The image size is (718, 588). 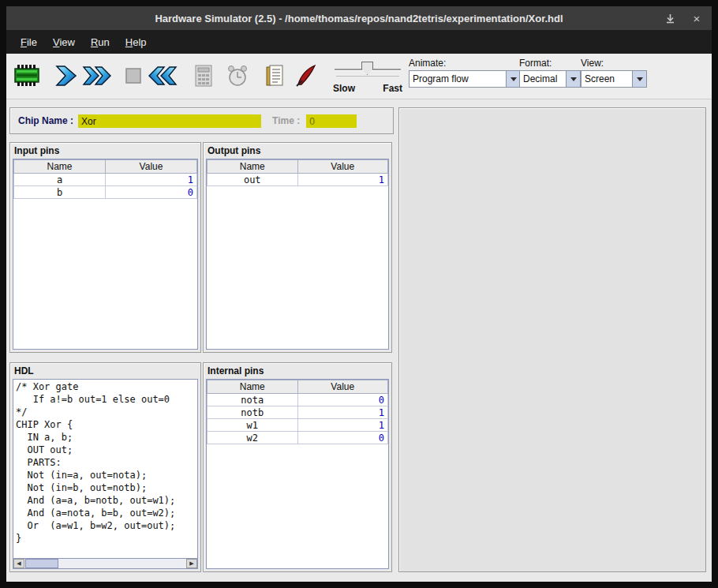 What do you see at coordinates (297, 150) in the screenshot?
I see `output-pins-title: Output pins` at bounding box center [297, 150].